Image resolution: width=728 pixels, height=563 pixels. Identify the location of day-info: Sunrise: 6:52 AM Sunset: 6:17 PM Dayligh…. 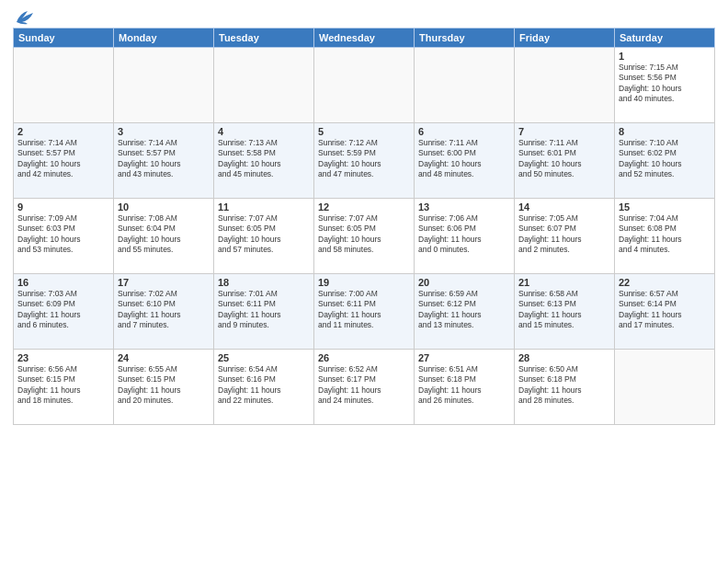
(364, 385).